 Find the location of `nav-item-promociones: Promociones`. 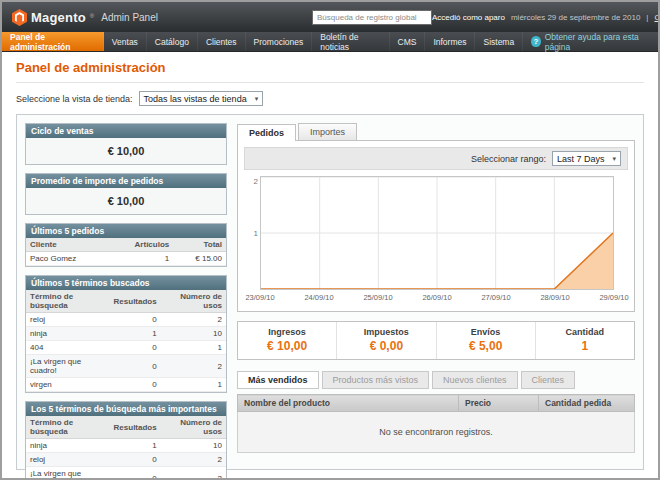

nav-item-promociones: Promociones is located at coordinates (280, 42).